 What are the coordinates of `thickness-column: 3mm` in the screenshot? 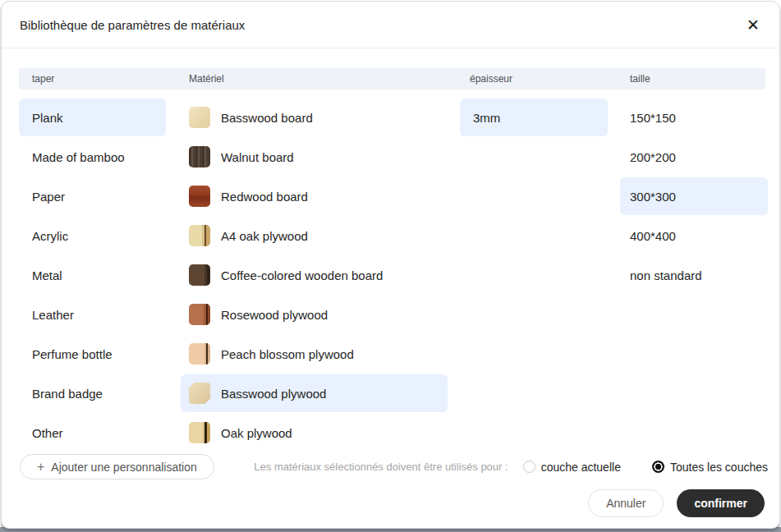 It's located at (534, 118).